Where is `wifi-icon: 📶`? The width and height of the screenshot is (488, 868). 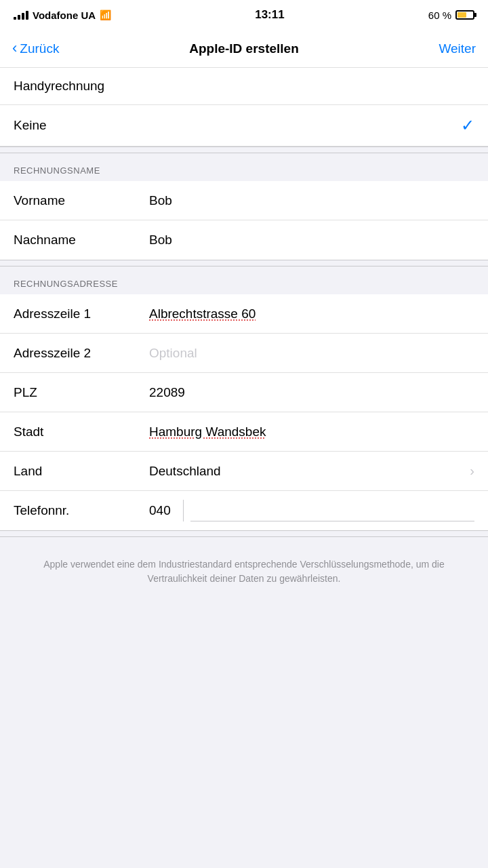
wifi-icon: 📶 is located at coordinates (106, 15).